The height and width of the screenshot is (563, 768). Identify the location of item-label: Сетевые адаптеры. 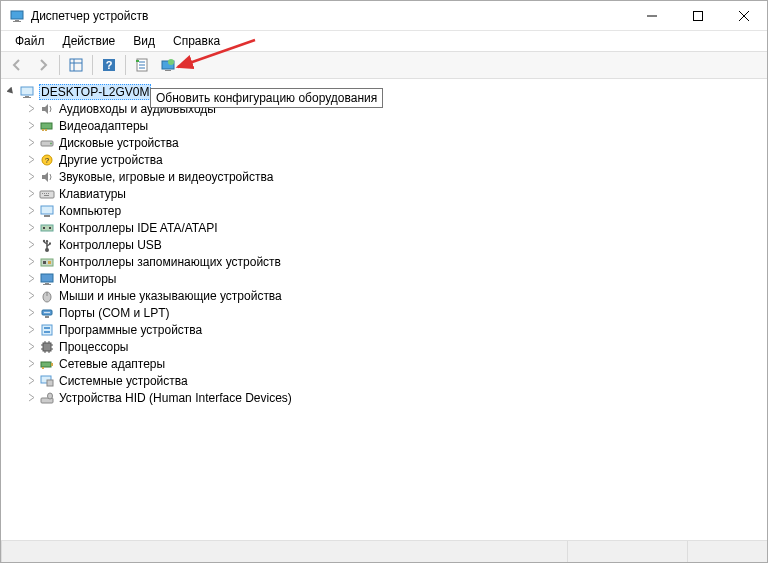
(112, 364).